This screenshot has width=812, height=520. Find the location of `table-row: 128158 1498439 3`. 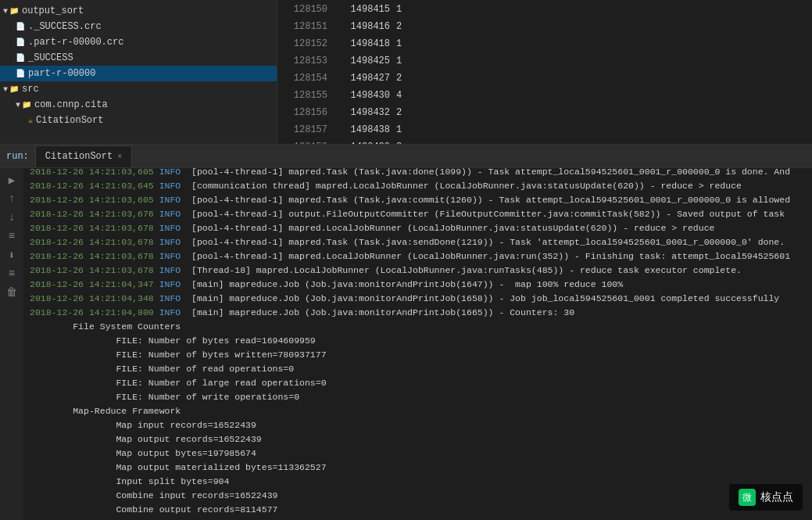

table-row: 128158 1498439 3 is located at coordinates (545, 141).